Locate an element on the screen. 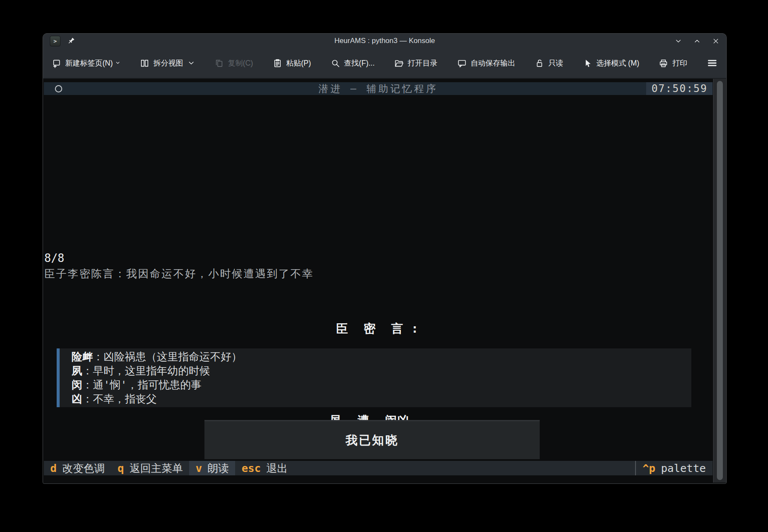  annotation-def: ：早时，这里指年幼的时候 is located at coordinates (146, 371).